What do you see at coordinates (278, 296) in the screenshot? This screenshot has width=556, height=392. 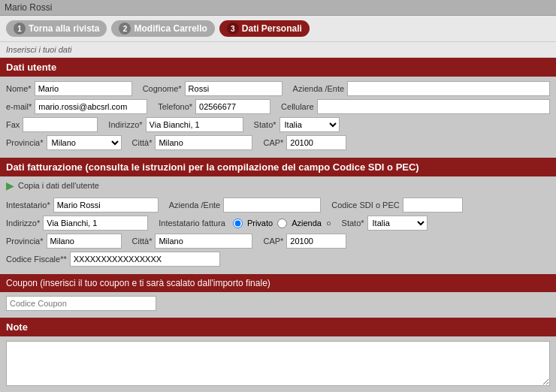 I see `coupon-section: Coupon (inserisci il tuo coupon e ti sar…` at bounding box center [278, 296].